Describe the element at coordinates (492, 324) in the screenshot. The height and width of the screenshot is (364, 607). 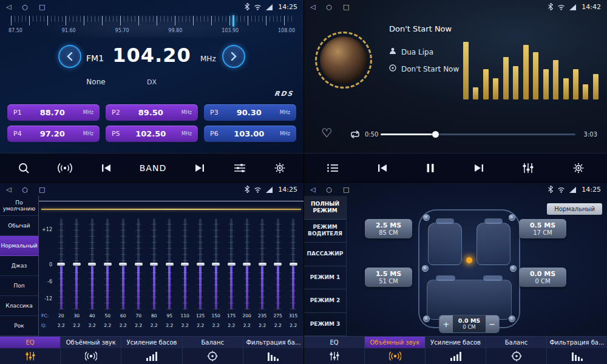
I see `delay-minus-button: −` at that location.